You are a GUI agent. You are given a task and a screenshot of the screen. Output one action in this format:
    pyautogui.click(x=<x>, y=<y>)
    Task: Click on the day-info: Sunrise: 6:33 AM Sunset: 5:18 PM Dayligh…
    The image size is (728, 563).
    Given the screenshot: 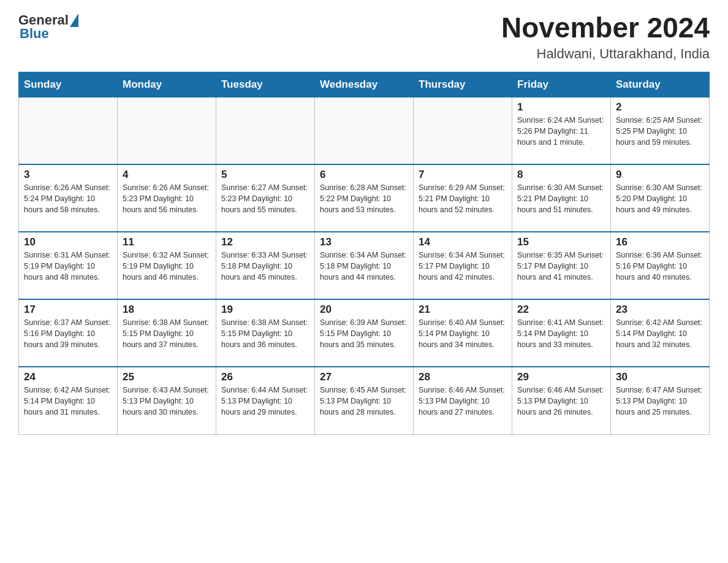 What is the action you would take?
    pyautogui.click(x=265, y=266)
    